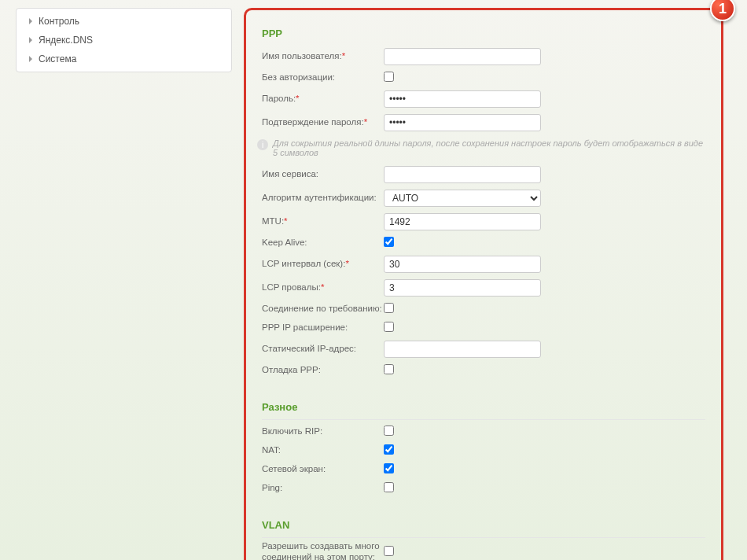  I want to click on multi-conn-checkbox, so click(388, 551).